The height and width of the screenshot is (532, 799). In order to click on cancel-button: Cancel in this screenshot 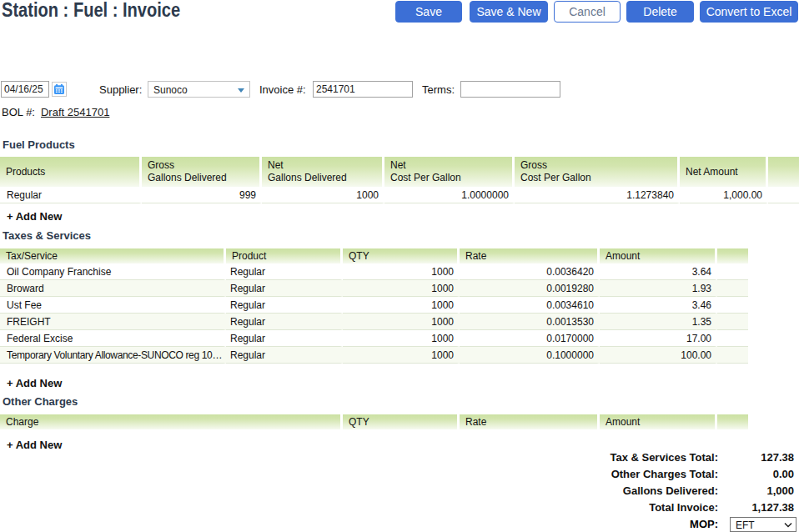, I will do `click(587, 12)`.